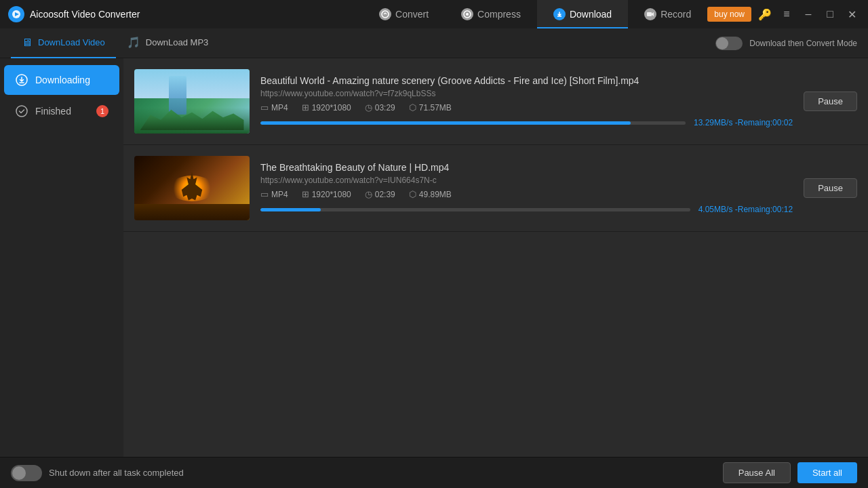 The width and height of the screenshot is (868, 488). I want to click on tab-convert-label: Convert, so click(412, 14).